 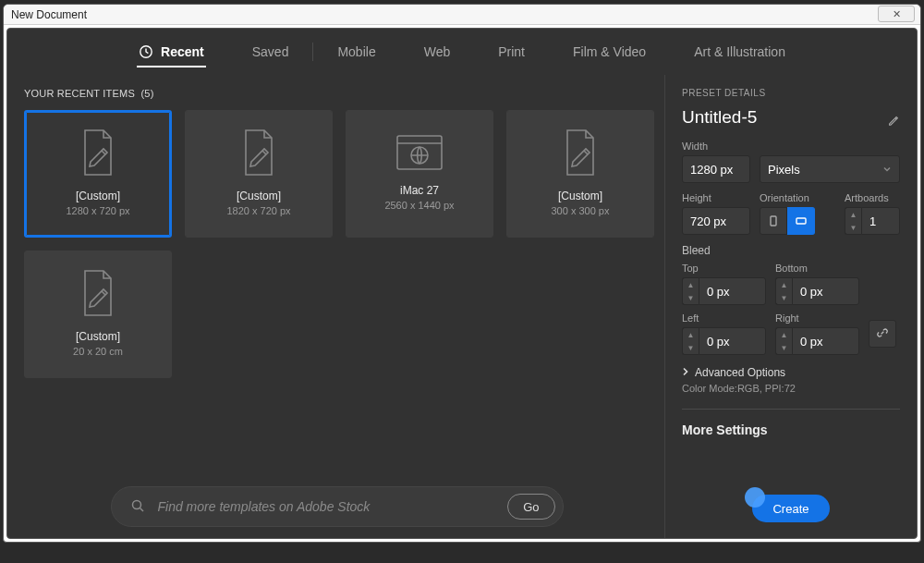 I want to click on link-icon, so click(x=882, y=335).